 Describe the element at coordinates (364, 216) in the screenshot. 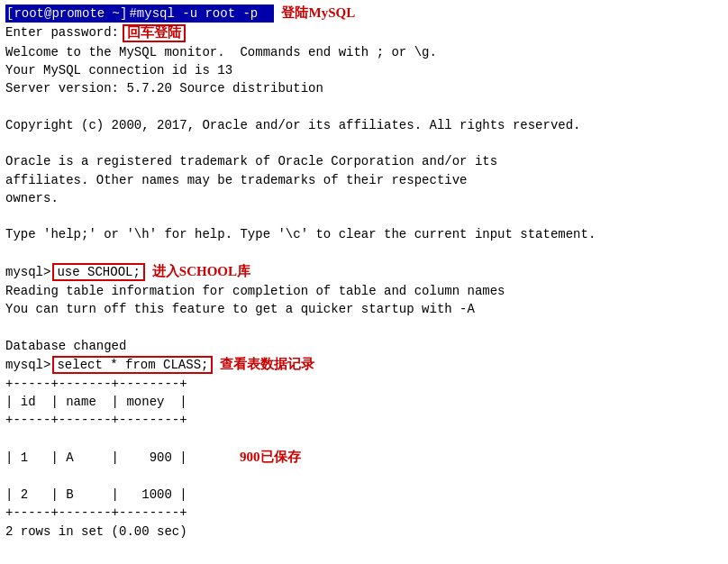

I see `blank3` at that location.